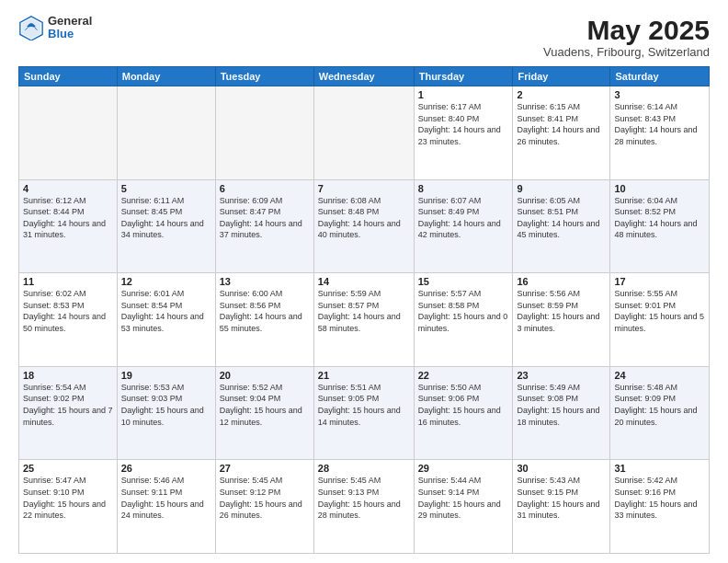 The width and height of the screenshot is (728, 563). I want to click on day-number: 28, so click(364, 468).